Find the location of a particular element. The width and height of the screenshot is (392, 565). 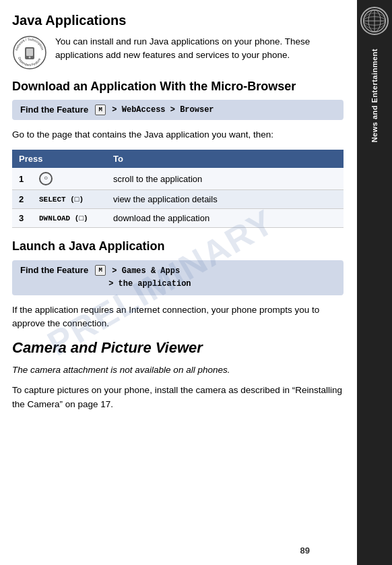

section3-title: Launch a Java Application is located at coordinates (178, 247).